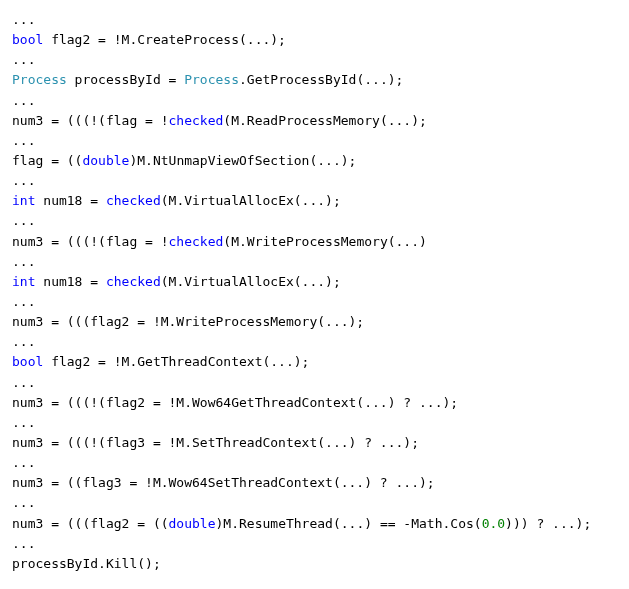 This screenshot has height=589, width=629. I want to click on code-token: )M.NtUnmapViewOfSection(...);, so click(242, 160).